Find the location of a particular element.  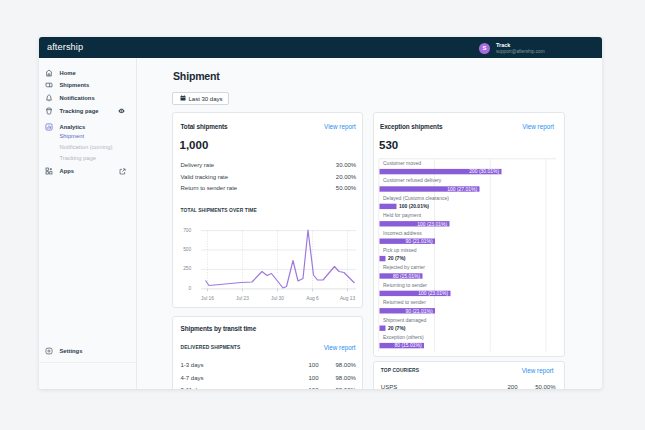

svg-text: Exception (others) is located at coordinates (404, 337).